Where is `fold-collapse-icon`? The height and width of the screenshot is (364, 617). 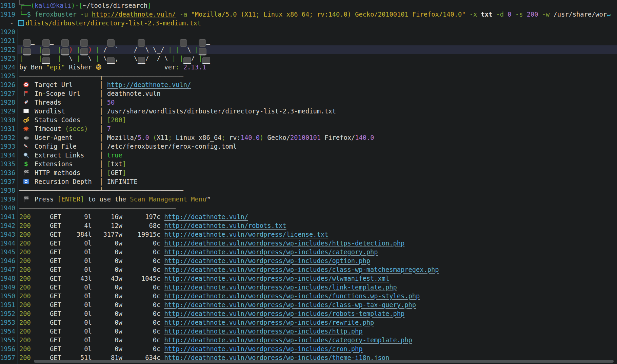 fold-collapse-icon is located at coordinates (22, 23).